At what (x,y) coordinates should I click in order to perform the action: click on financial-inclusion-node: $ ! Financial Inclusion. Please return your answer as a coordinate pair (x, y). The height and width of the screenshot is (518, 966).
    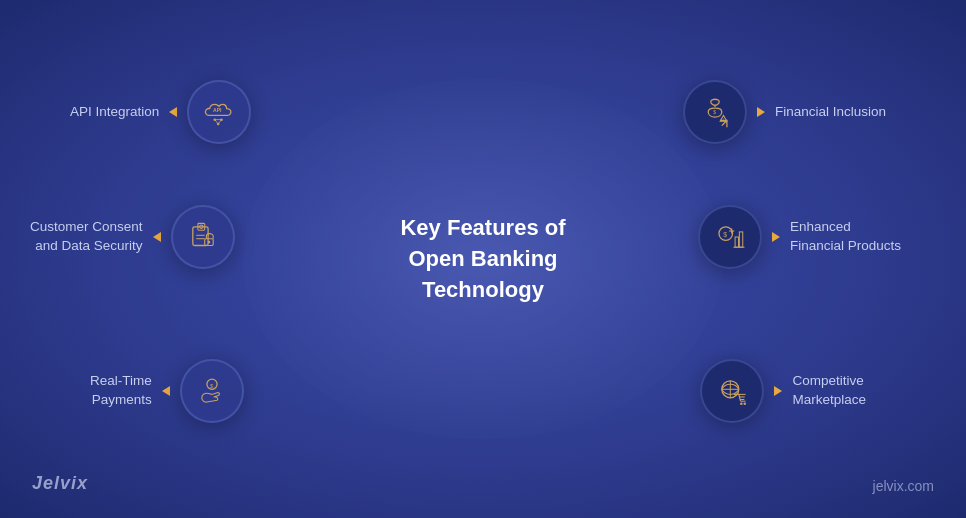
    Looking at the image, I should click on (784, 112).